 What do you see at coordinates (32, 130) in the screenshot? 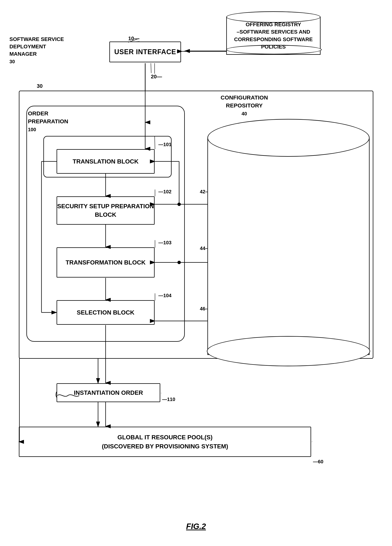
I see `ref-100: 100` at bounding box center [32, 130].